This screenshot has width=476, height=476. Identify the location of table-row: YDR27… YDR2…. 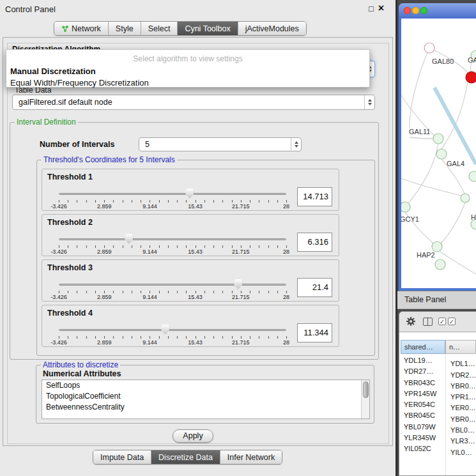
(438, 372).